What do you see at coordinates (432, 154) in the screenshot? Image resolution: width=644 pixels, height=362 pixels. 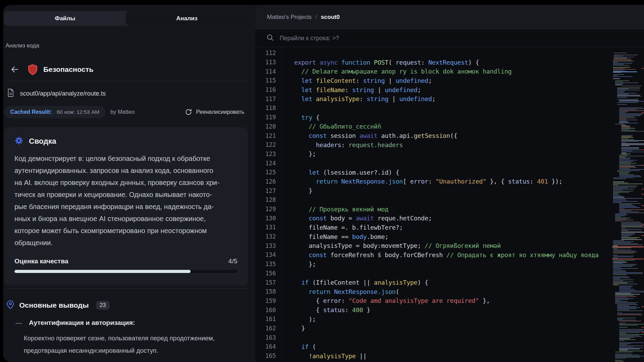 I see `code-line: 123 };` at bounding box center [432, 154].